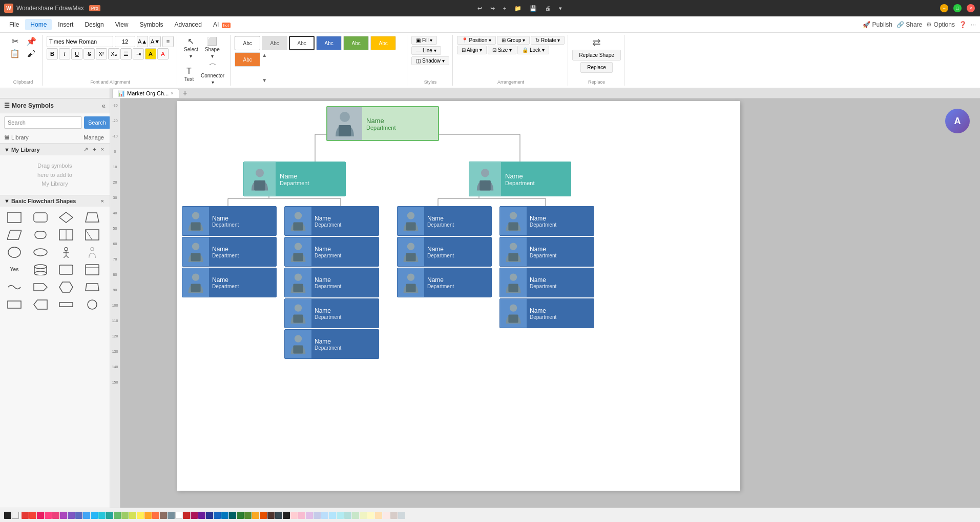 The height and width of the screenshot is (522, 980). Describe the element at coordinates (332, 344) in the screenshot. I see `org-node-c2-5: NameDepartment` at that location.